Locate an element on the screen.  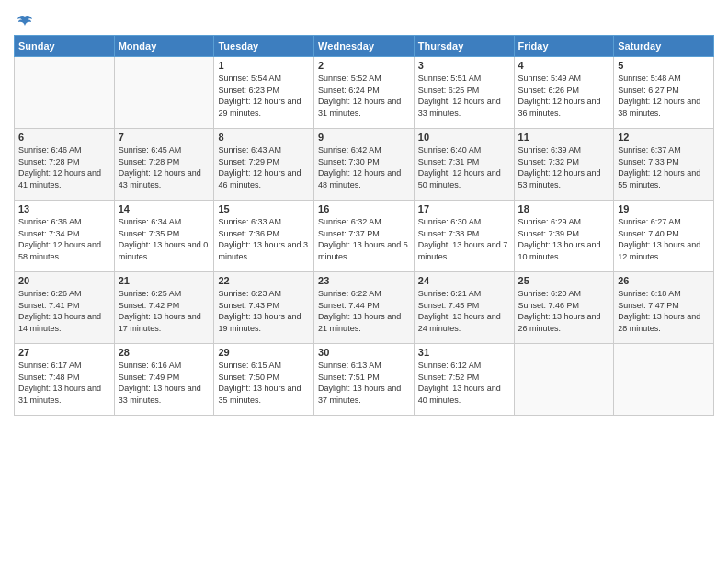
cell-info: Sunrise: 6:21 AMSunset: 7:45 PMDaylight:… is located at coordinates (464, 311).